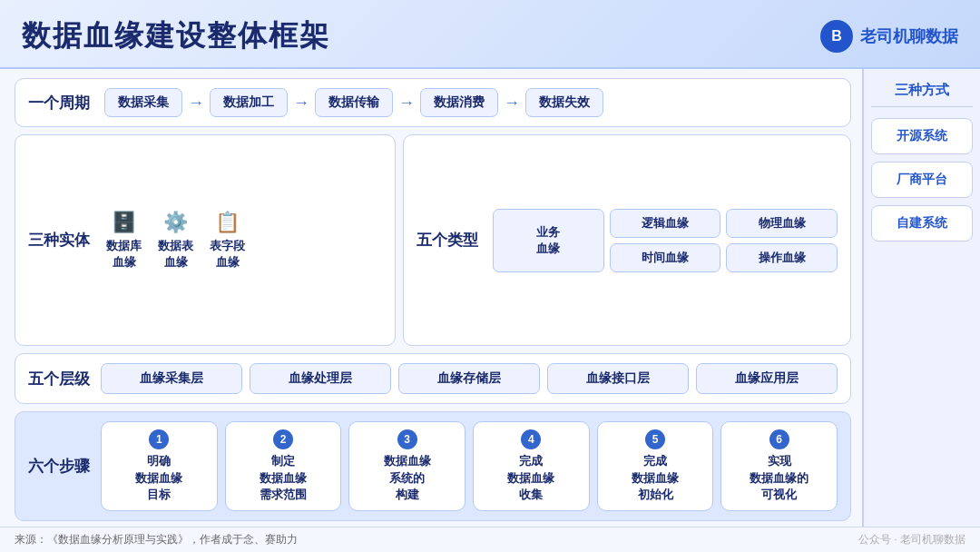 The height and width of the screenshot is (552, 980). What do you see at coordinates (176, 36) in the screenshot?
I see `page-title: 数据血缘建设整体框架` at bounding box center [176, 36].